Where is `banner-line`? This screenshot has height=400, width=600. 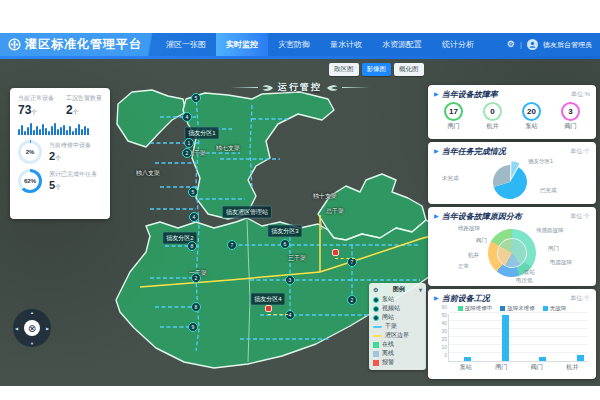 banner-line is located at coordinates (356, 88).